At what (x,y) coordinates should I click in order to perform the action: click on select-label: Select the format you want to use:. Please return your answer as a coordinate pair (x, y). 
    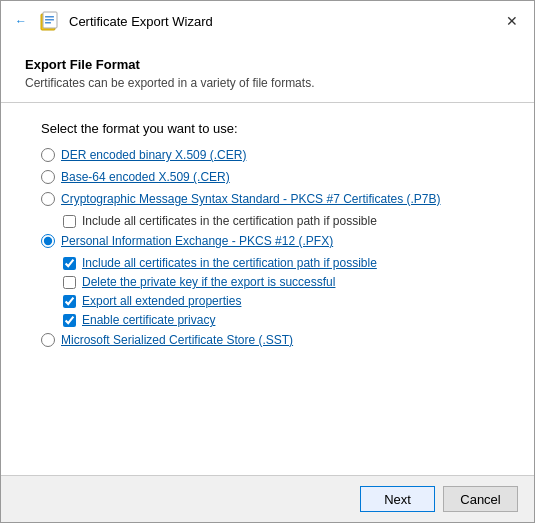
    Looking at the image, I should click on (268, 128).